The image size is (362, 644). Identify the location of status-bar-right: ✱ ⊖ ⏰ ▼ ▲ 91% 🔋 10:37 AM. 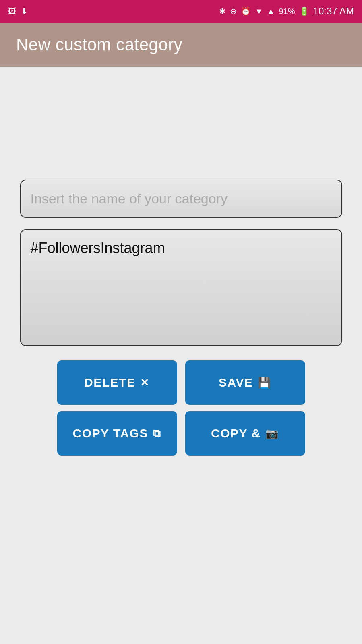
(287, 11).